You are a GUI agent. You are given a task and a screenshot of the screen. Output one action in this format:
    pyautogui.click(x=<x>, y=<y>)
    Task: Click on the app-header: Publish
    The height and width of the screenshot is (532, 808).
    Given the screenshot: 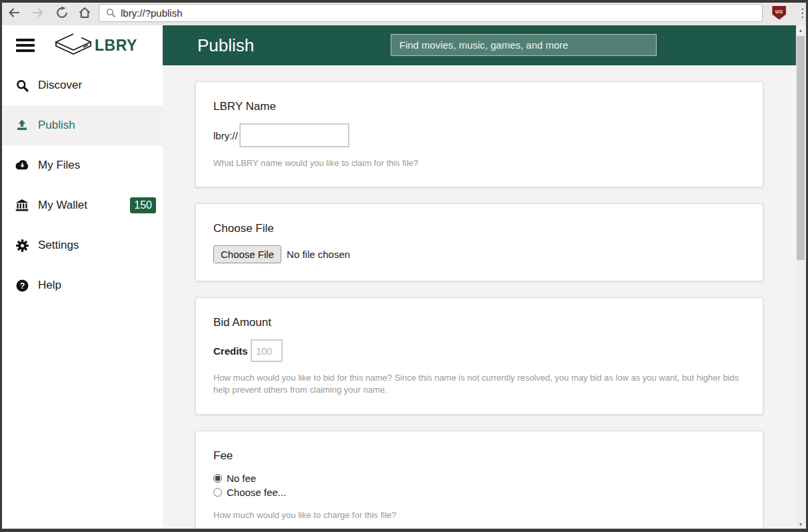 What is the action you would take?
    pyautogui.click(x=479, y=45)
    